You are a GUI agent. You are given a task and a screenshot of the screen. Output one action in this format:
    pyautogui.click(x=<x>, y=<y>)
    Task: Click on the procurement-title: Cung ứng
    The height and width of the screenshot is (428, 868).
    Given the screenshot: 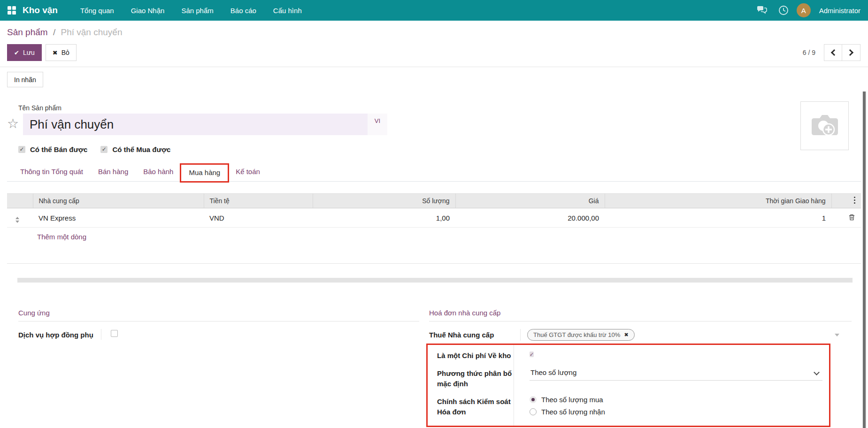 What is the action you would take?
    pyautogui.click(x=219, y=315)
    